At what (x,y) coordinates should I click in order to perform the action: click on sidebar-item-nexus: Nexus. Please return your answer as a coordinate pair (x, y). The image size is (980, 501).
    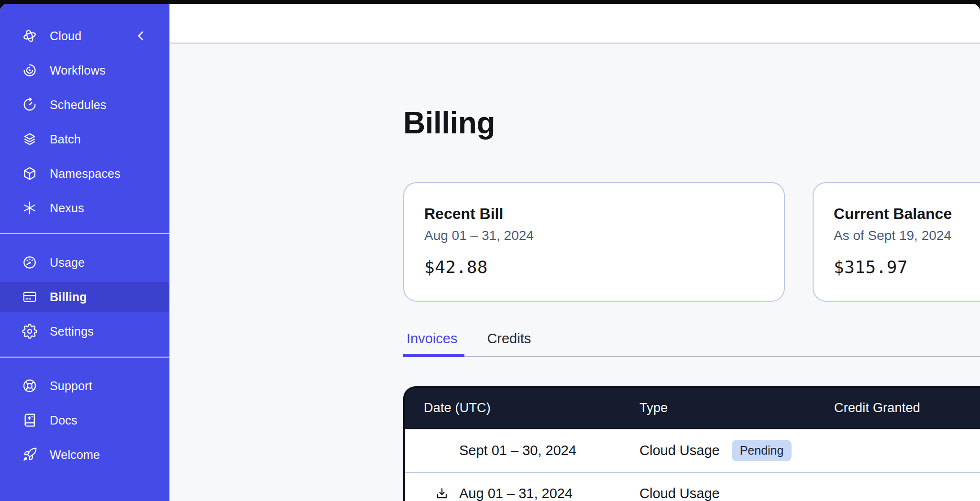
    Looking at the image, I should click on (85, 208).